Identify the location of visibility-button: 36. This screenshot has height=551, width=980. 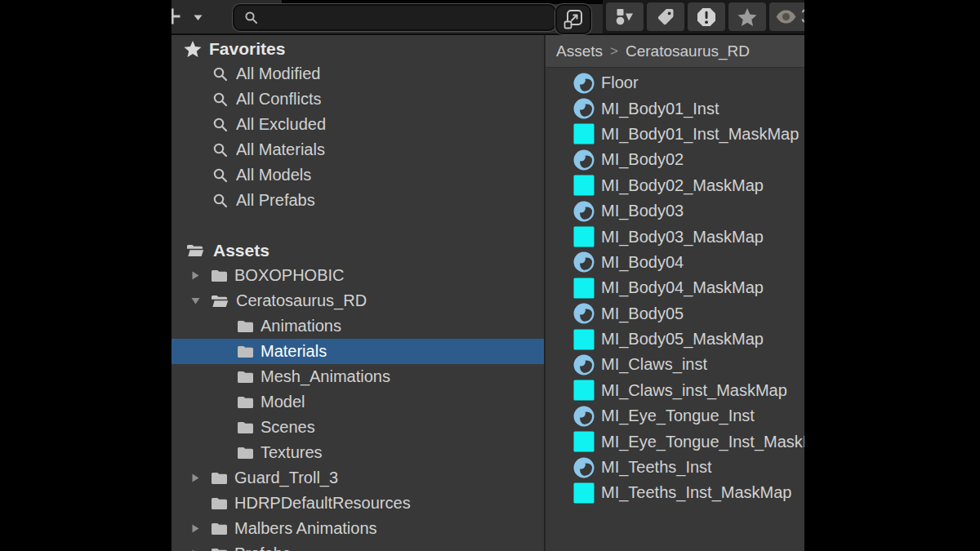
(787, 16).